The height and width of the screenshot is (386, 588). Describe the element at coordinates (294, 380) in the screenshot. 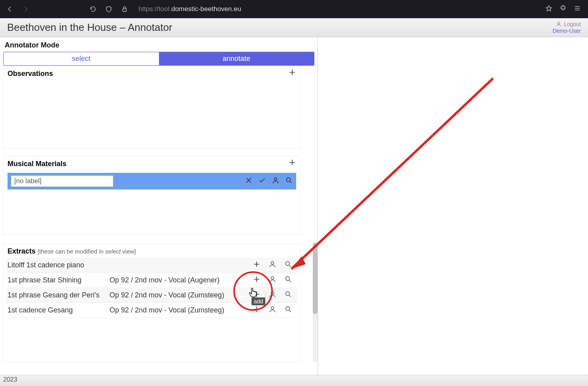

I see `footer: 2023` at that location.